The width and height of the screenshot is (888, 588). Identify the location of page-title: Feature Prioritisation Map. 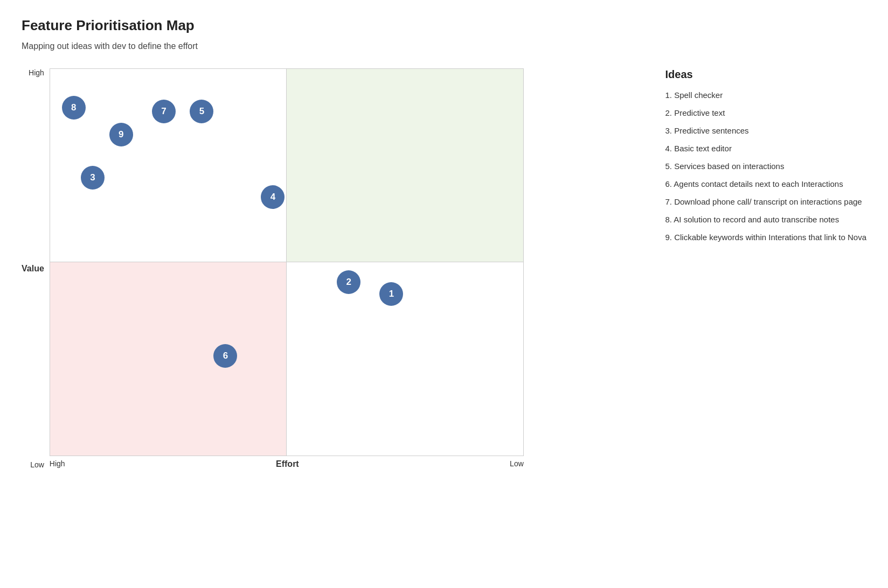
(444, 26).